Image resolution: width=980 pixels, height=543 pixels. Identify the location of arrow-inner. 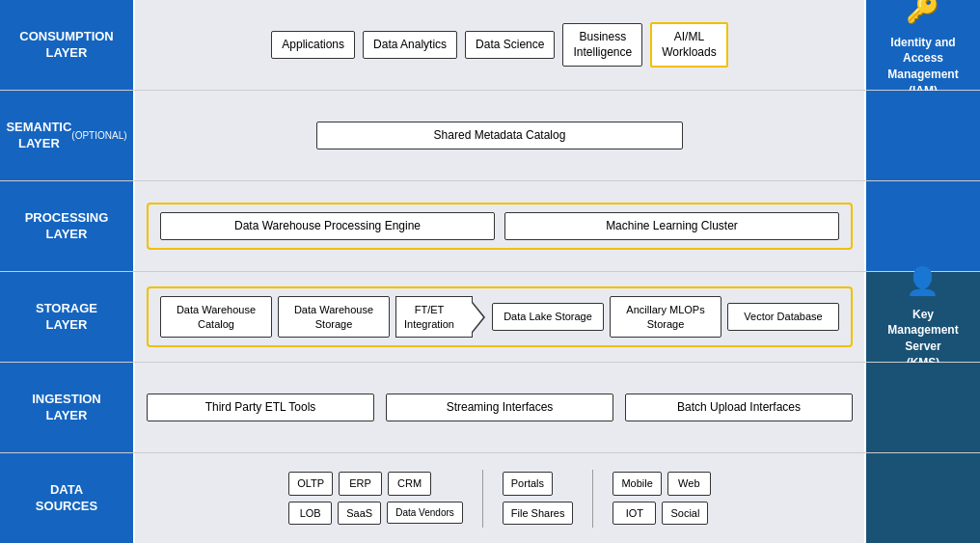
(477, 317).